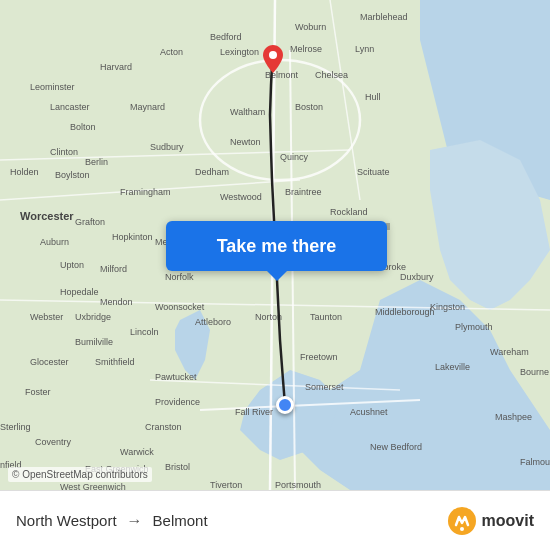  Describe the element at coordinates (137, 452) in the screenshot. I see `svg-text: Warwick` at that location.